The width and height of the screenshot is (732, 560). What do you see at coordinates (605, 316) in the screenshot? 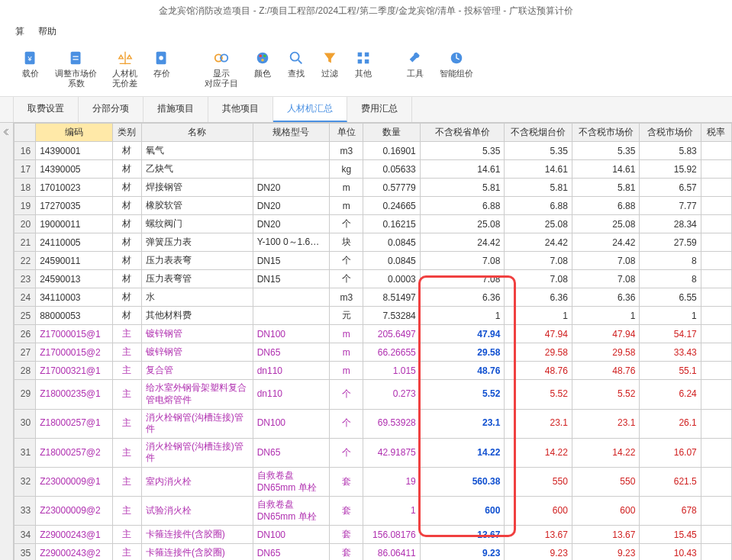
I see `cell-notaxmarket: 1` at bounding box center [605, 316].